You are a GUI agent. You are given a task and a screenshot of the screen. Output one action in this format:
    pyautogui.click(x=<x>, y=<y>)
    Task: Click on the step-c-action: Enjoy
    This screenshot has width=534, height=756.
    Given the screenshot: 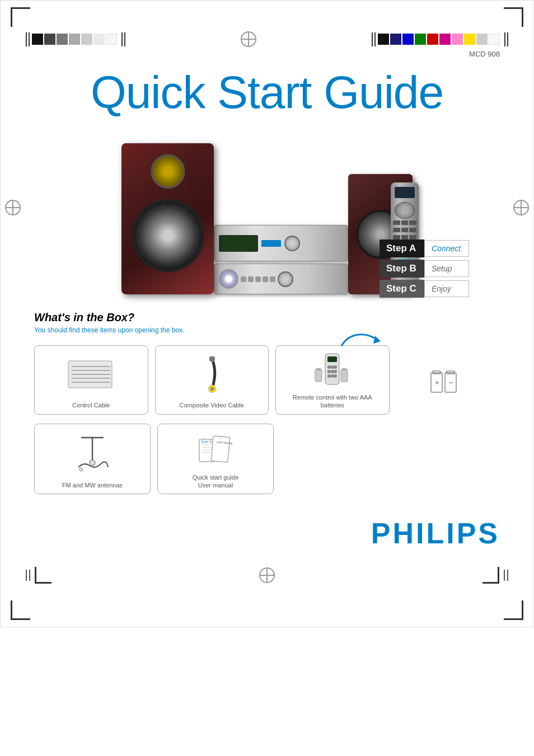 What is the action you would take?
    pyautogui.click(x=447, y=289)
    